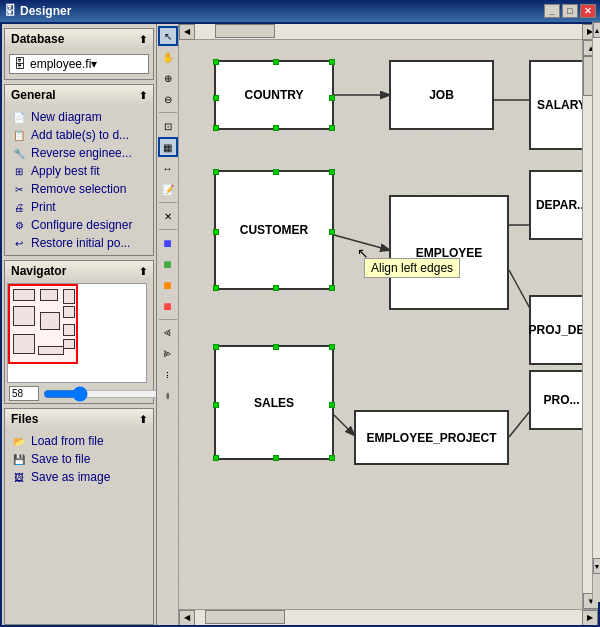  Describe the element at coordinates (168, 168) in the screenshot. I see `relation-tool: ↔` at that location.